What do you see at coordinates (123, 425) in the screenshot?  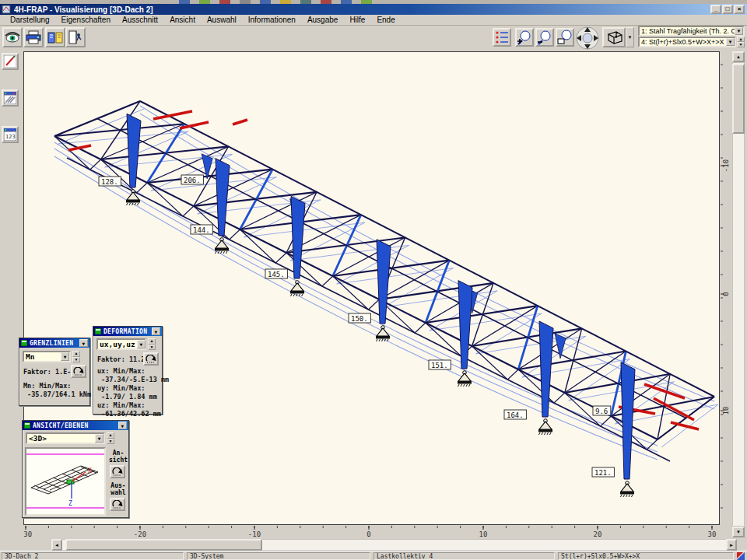 I see `ansicht-menu-button: ▼` at bounding box center [123, 425].